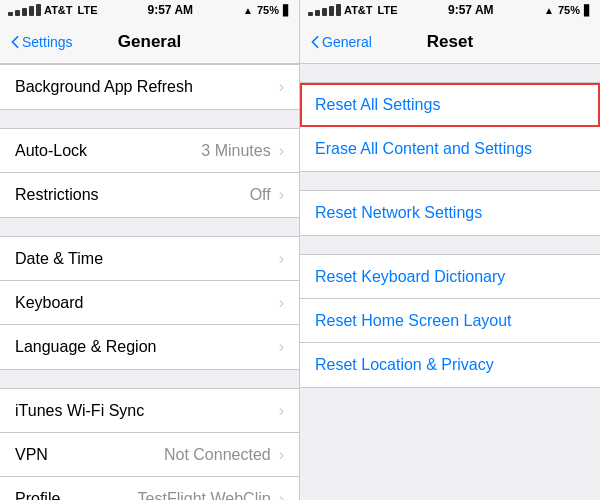  I want to click on background-app-refresh-label: Background App Refresh, so click(147, 87).